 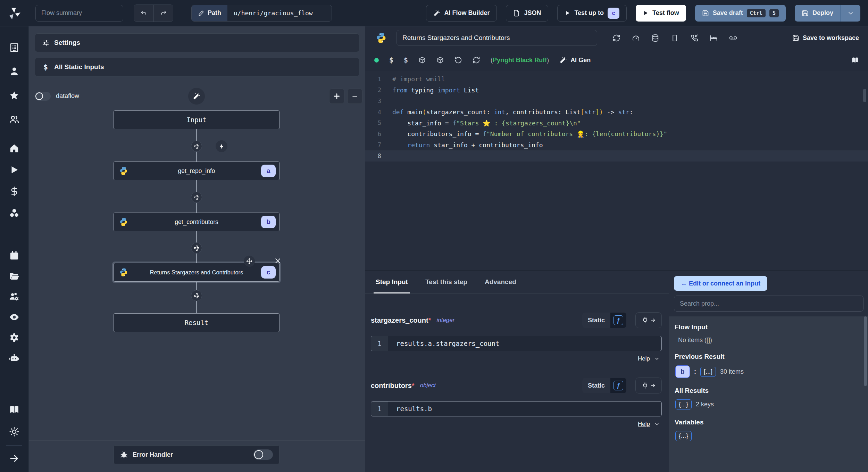 What do you see at coordinates (733, 38) in the screenshot?
I see `mock-voicemail-icon` at bounding box center [733, 38].